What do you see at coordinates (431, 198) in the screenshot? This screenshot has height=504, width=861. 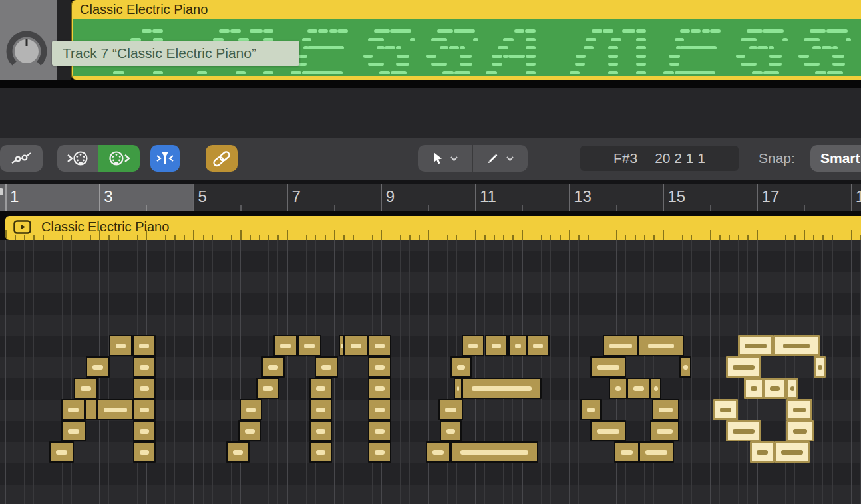 I see `bar-ruler: 135791113151719` at bounding box center [431, 198].